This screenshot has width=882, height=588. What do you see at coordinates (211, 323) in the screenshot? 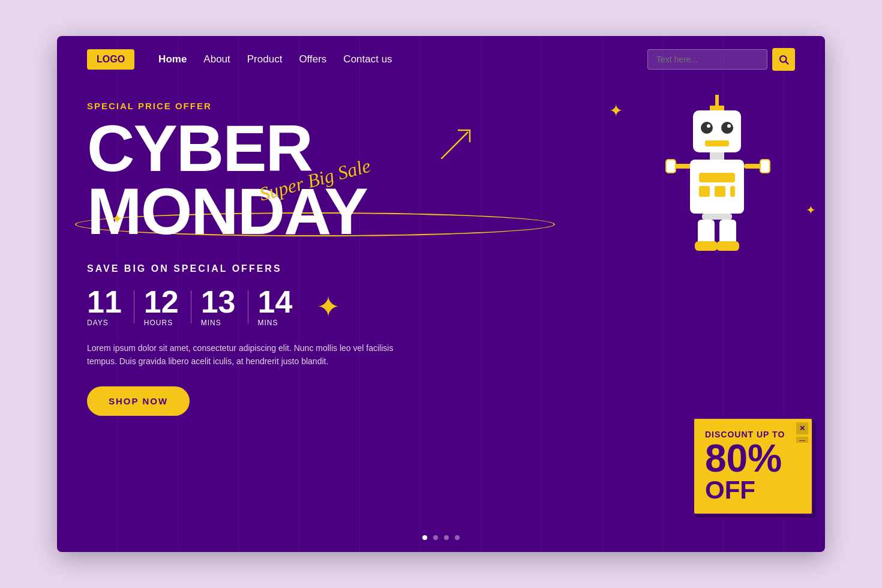
I see `countdown-mins-label: MINS` at bounding box center [211, 323].